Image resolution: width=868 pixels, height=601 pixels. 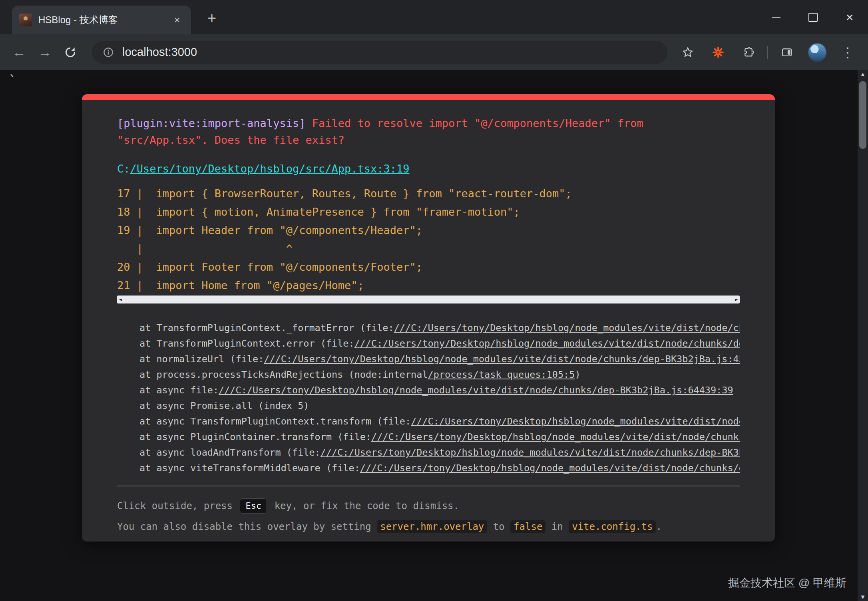 I want to click on stray-backtick-text: `, so click(x=12, y=80).